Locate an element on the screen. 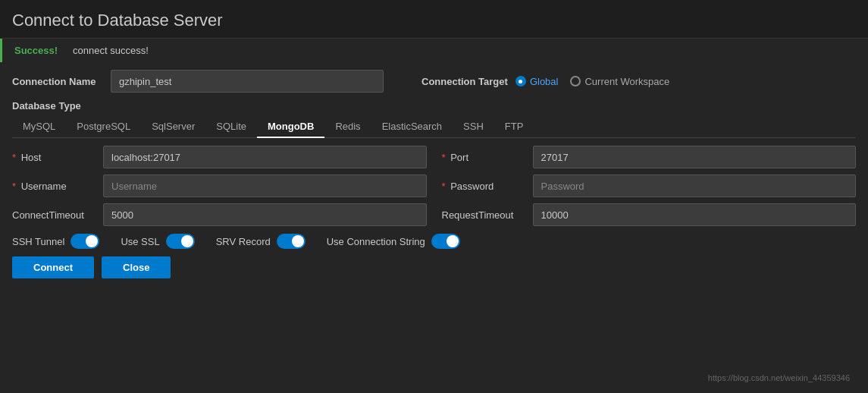  host-input is located at coordinates (265, 157).